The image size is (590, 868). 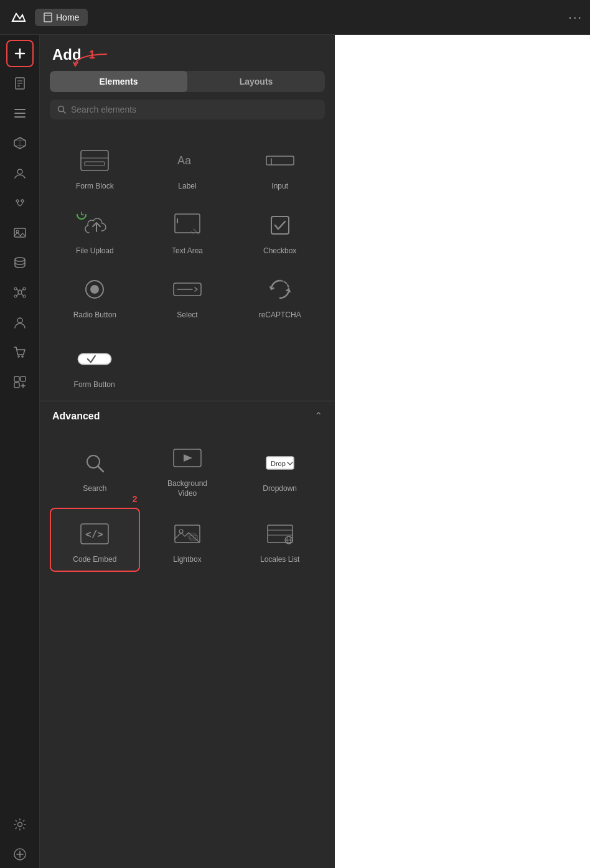 I want to click on dropdown-label: Dropdown, so click(x=280, y=489).